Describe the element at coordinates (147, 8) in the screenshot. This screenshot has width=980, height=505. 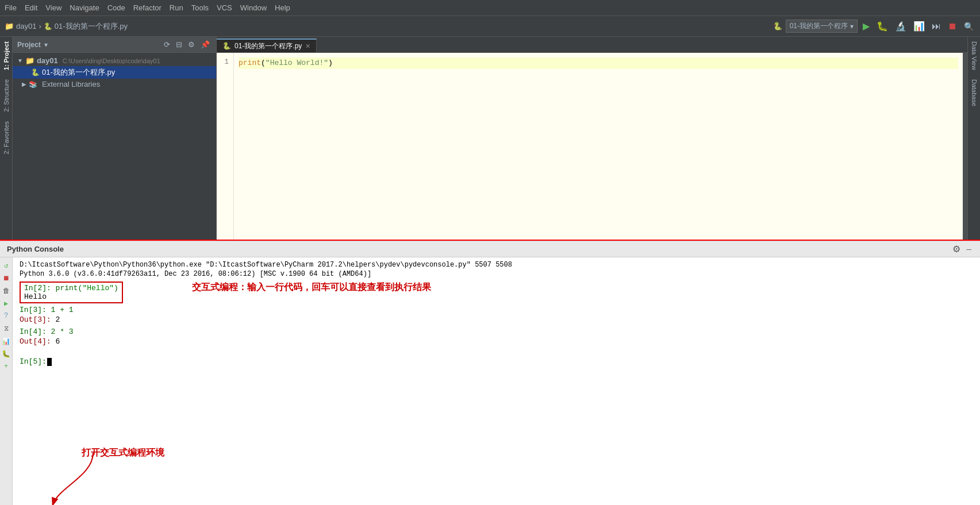
I see `menu-refactor: Refactor` at that location.